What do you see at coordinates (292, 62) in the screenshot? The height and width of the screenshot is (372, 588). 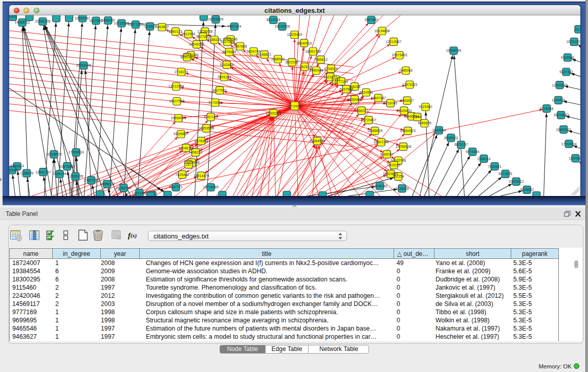 I see `svg-text: 3822037` at bounding box center [292, 62].